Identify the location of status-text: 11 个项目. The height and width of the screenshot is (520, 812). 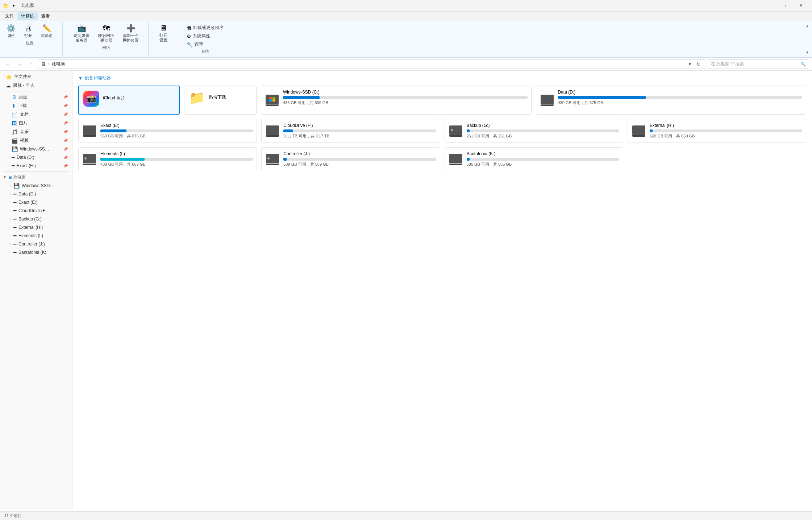
(13, 516).